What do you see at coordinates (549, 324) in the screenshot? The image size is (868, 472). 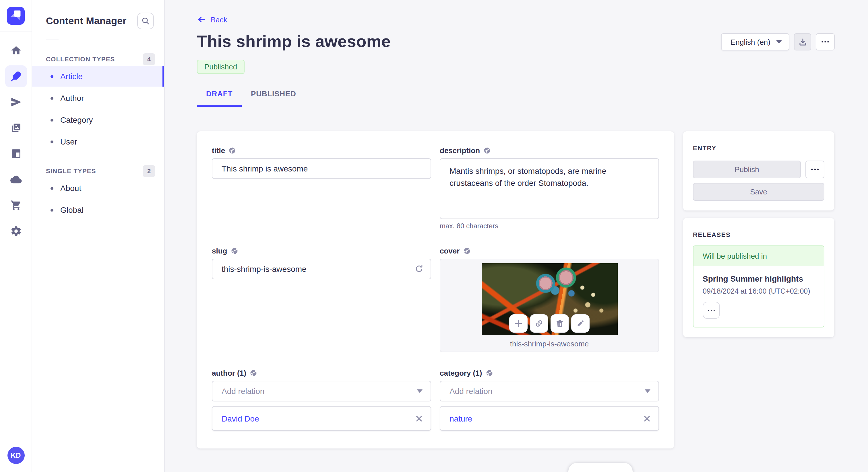 I see `cover-toolbar` at bounding box center [549, 324].